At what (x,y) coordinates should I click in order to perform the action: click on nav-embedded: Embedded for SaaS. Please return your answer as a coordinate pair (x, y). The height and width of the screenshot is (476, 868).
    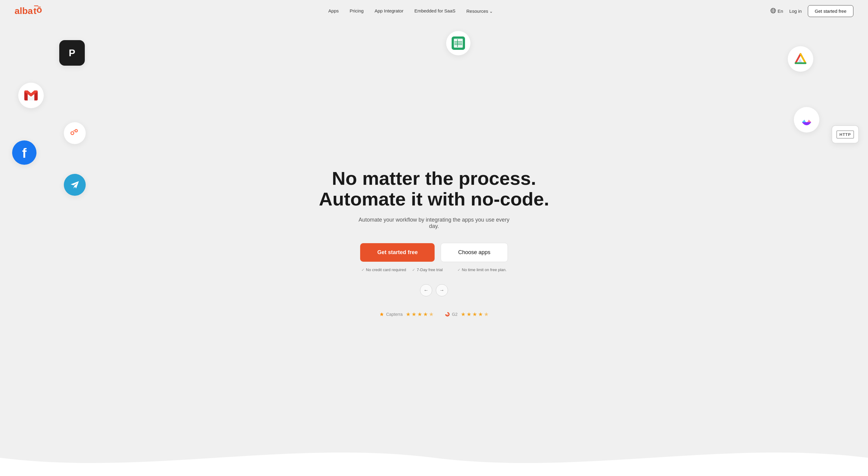
    Looking at the image, I should click on (435, 11).